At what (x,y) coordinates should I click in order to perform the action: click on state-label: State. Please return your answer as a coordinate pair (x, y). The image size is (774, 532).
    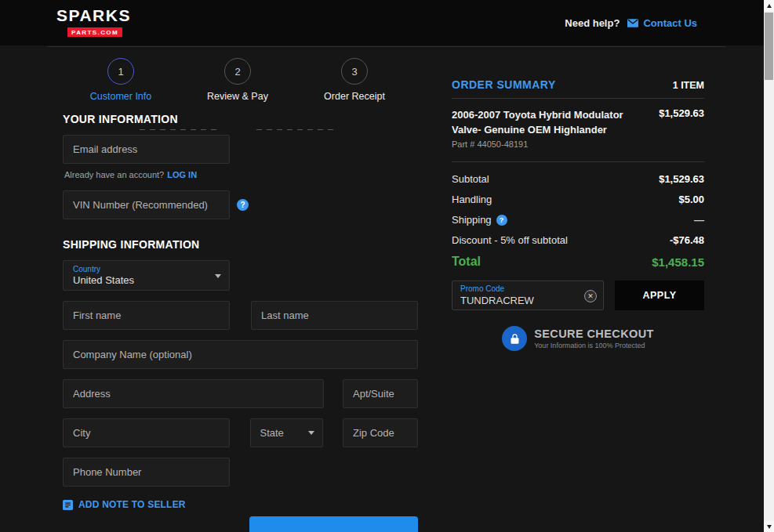
    Looking at the image, I should click on (272, 432).